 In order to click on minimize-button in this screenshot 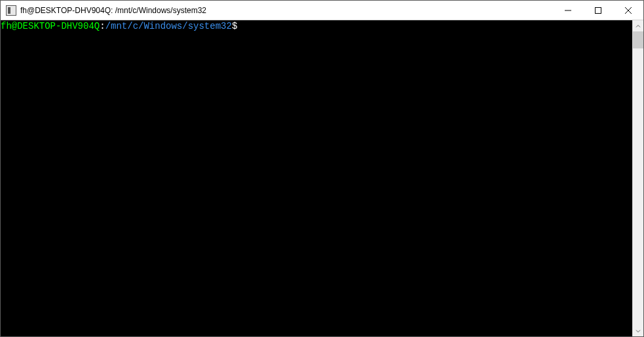, I will do `click(568, 10)`.